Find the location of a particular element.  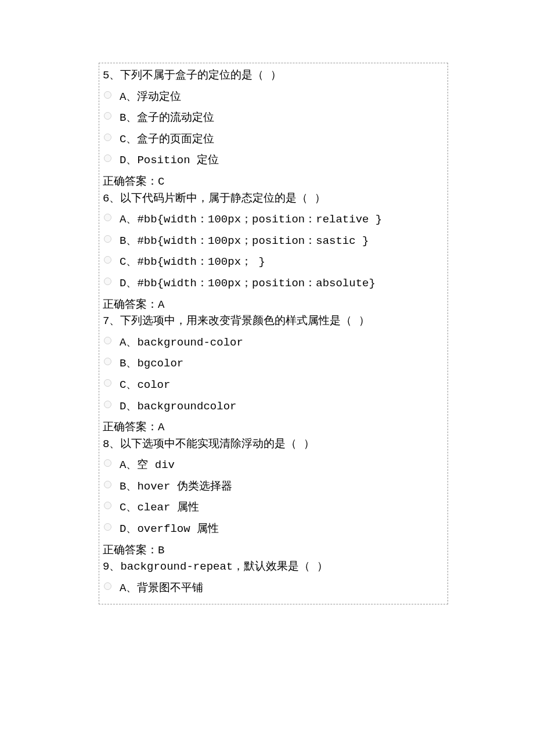

option-label: A、浮动定位 is located at coordinates (150, 98).